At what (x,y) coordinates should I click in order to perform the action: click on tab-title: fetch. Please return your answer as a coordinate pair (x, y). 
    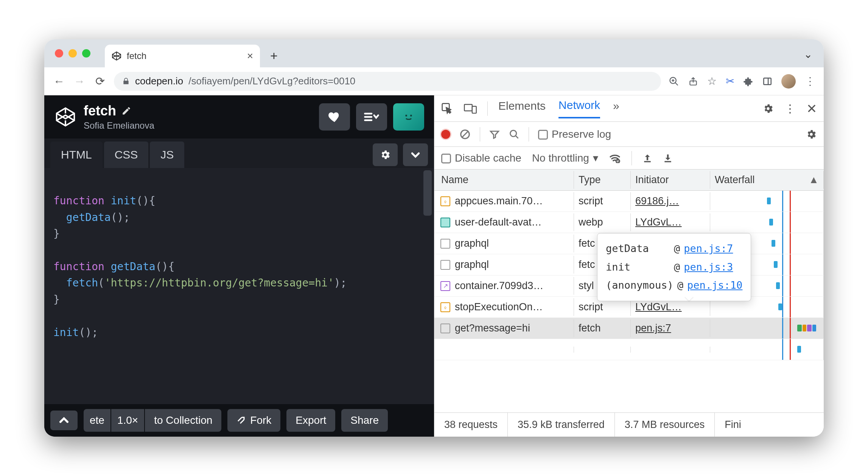
    Looking at the image, I should click on (137, 56).